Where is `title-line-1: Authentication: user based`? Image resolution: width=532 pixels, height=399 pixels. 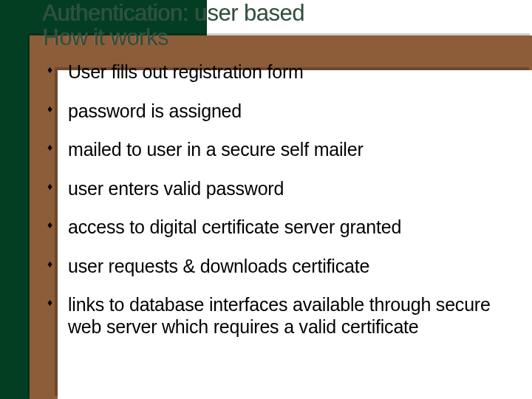
title-line-1: Authentication: user based is located at coordinates (174, 13).